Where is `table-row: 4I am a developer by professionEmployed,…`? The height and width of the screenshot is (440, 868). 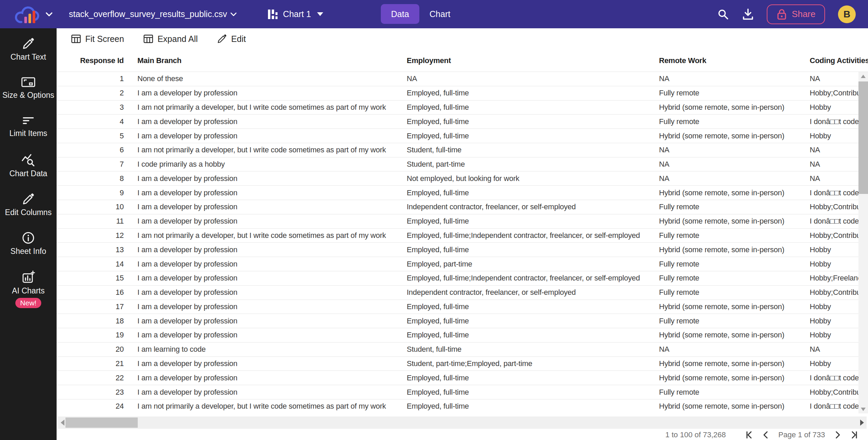
table-row: 4I am a developer by professionEmployed,… is located at coordinates (462, 122).